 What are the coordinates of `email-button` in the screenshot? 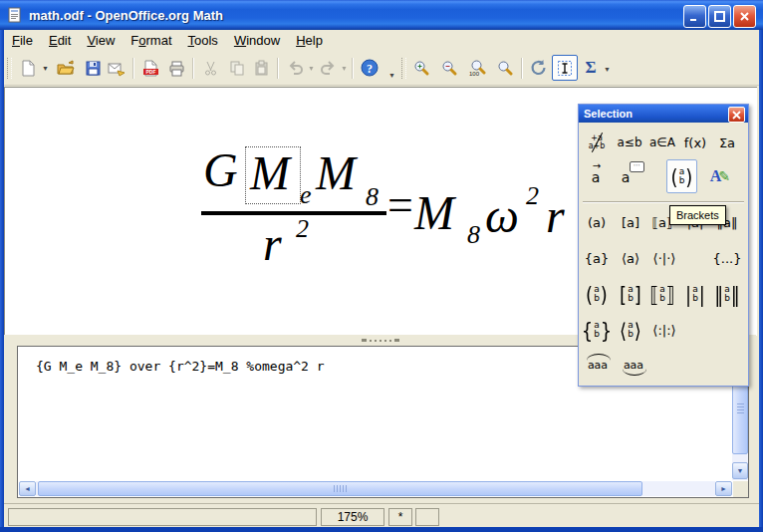 It's located at (117, 68).